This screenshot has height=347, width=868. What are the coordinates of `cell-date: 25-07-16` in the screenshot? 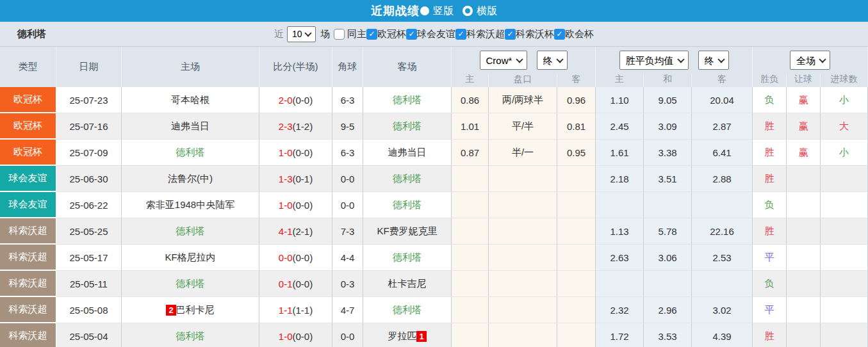 It's located at (89, 127).